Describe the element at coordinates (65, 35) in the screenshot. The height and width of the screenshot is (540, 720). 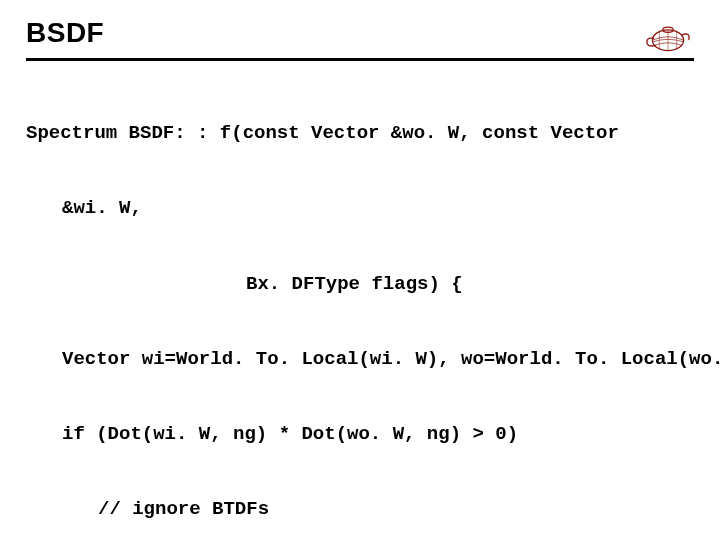
I see `slide-title: BSDF` at that location.